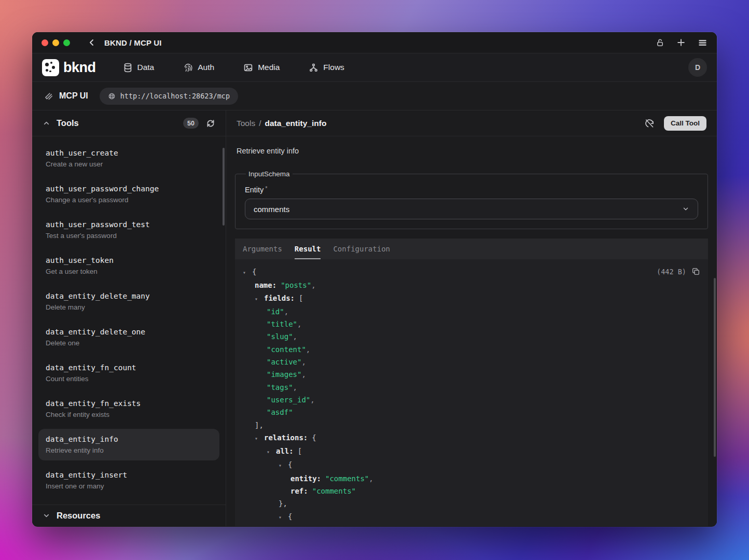 Image resolution: width=749 pixels, height=560 pixels. Describe the element at coordinates (374, 96) in the screenshot. I see `mcp-header-bar: MCP UI http://localhost:28623/mcp` at that location.